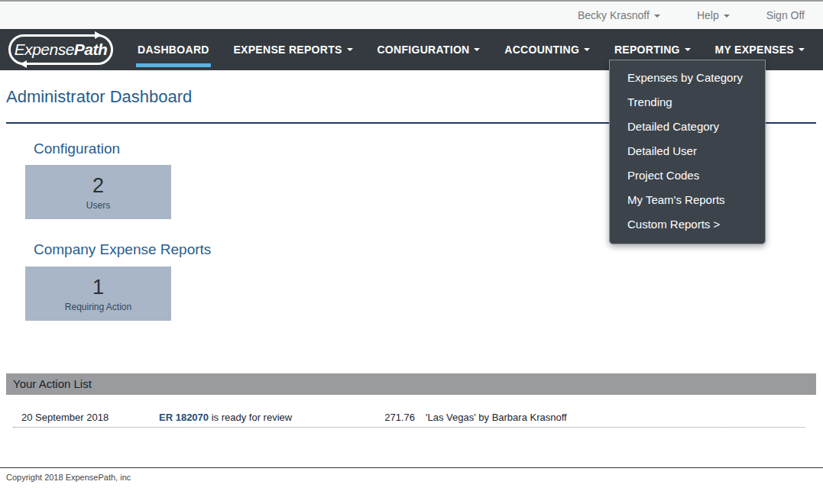 This screenshot has width=823, height=504. Describe the element at coordinates (61, 50) in the screenshot. I see `expensepath-logo: ExpensePath` at that location.